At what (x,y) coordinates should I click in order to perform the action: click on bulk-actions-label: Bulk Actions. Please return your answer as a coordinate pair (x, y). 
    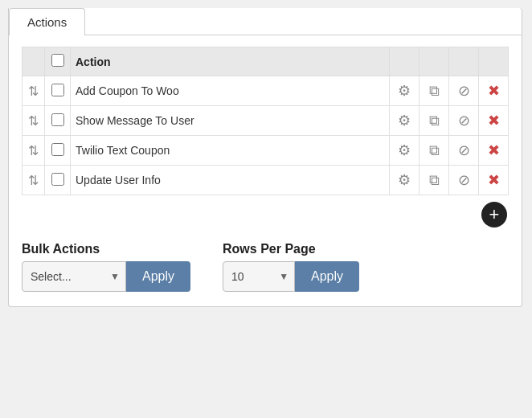
    Looking at the image, I should click on (106, 249).